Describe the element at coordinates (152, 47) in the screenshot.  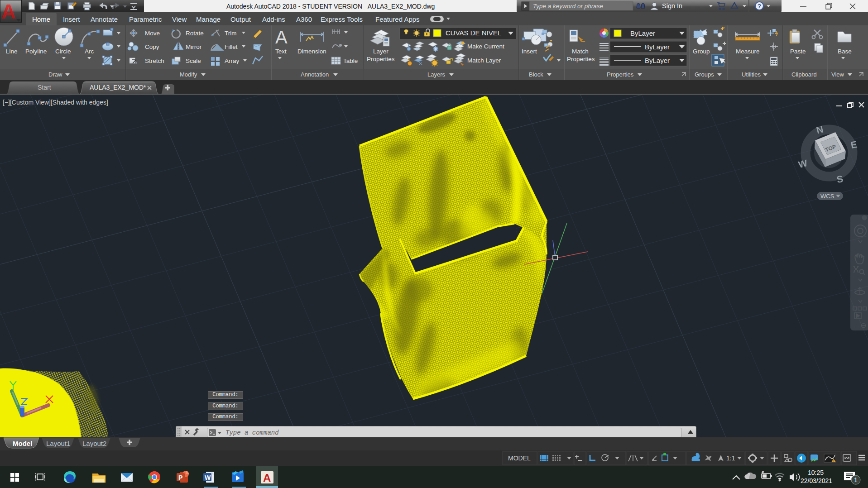
I see `svg-text: Copy` at that location.